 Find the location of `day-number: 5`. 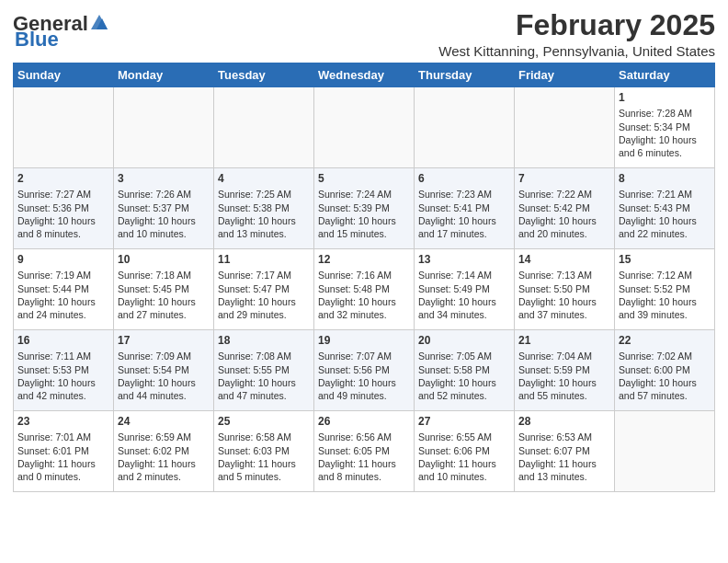

day-number: 5 is located at coordinates (364, 178).